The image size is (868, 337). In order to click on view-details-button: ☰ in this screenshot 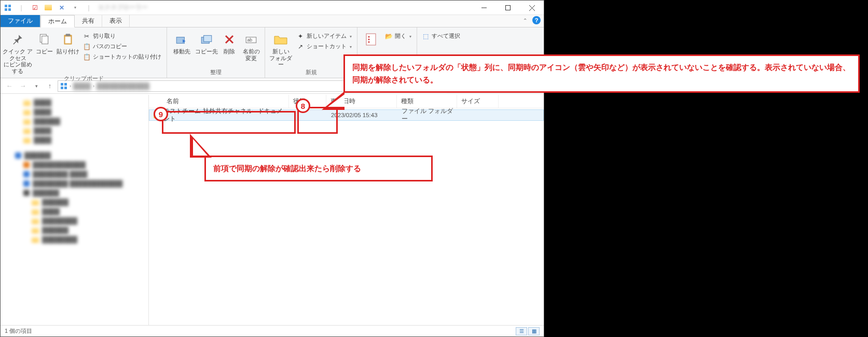, I will do `click(521, 331)`.